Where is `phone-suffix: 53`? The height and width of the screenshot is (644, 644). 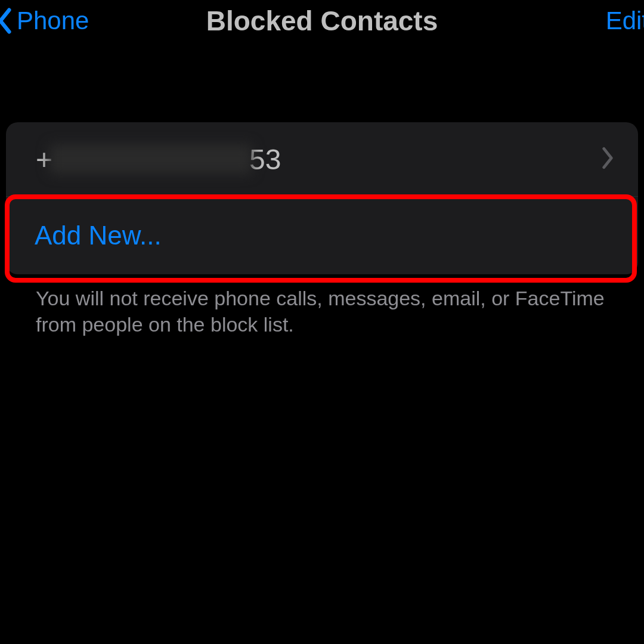 phone-suffix: 53 is located at coordinates (265, 160).